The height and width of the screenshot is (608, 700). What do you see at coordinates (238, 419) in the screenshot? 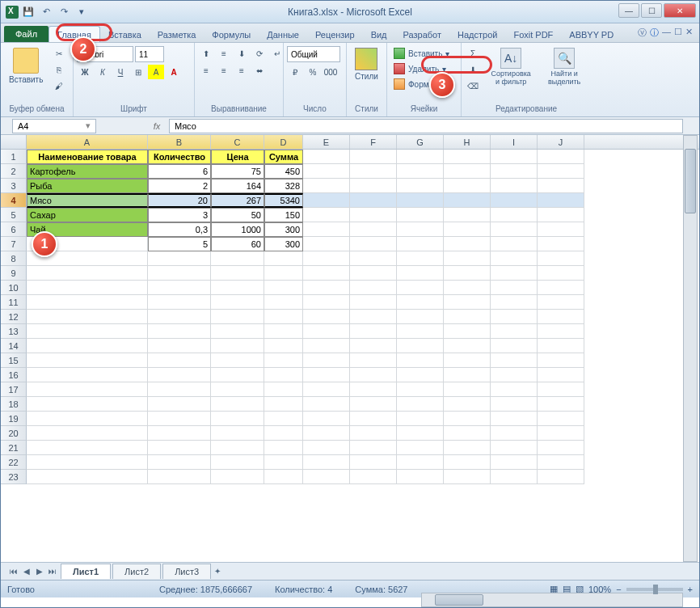
I see `cell-C19` at bounding box center [238, 419].